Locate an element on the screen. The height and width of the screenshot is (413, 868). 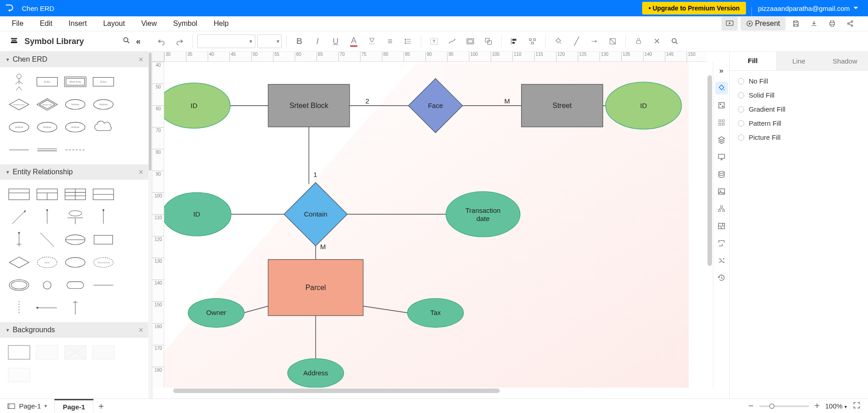
present-button: Present is located at coordinates (763, 24).